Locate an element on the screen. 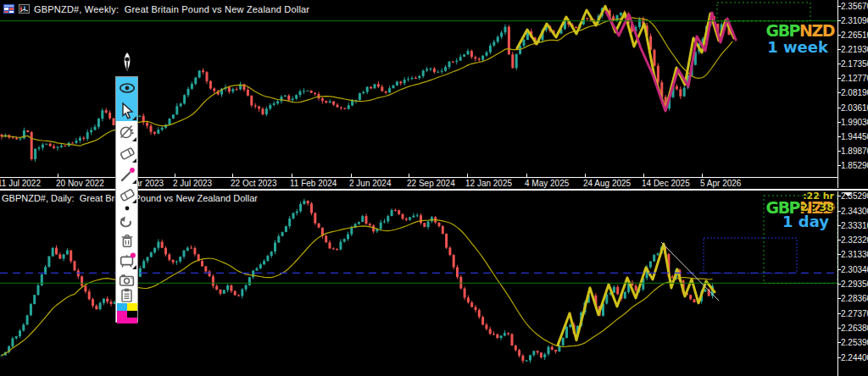 Image resolution: width=868 pixels, height=376 pixels. weekly-price-label: 1.99030 is located at coordinates (854, 122).